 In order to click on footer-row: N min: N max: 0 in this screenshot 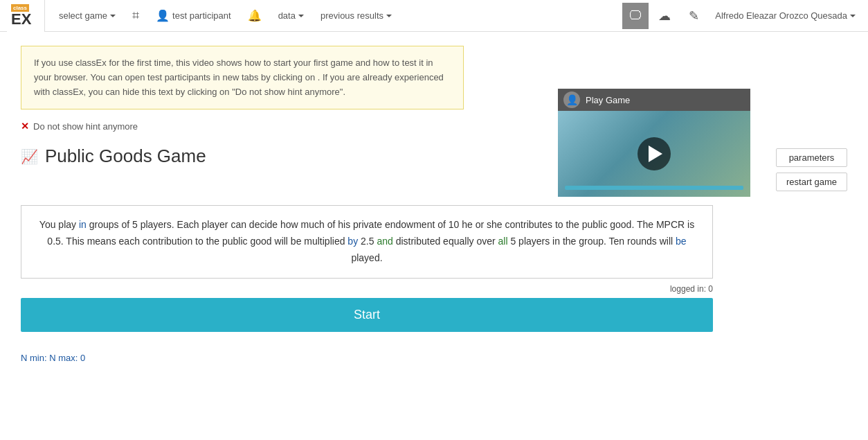, I will do `click(434, 358)`.